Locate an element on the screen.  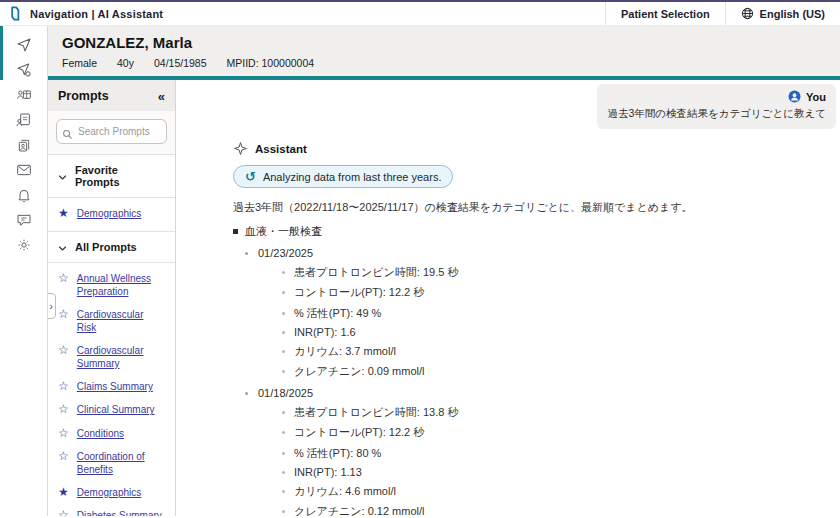
lab-entry-date: 01/18/2025 is located at coordinates (540, 393).